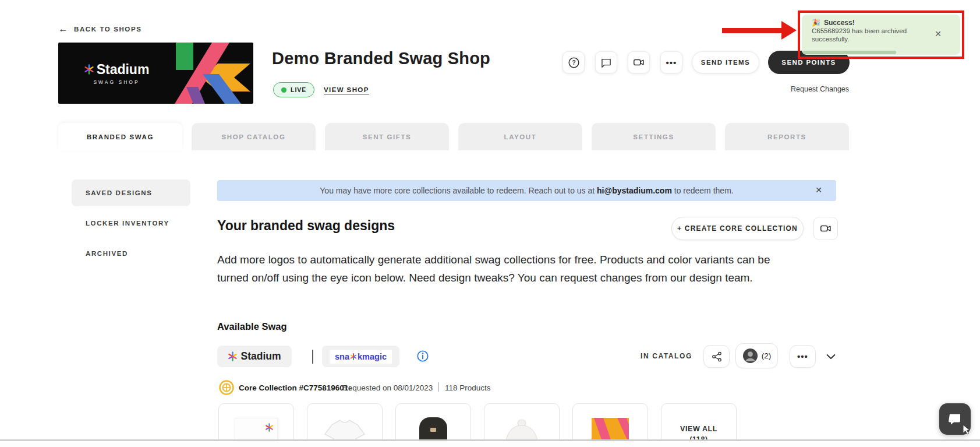 Image resolution: width=980 pixels, height=447 pixels. What do you see at coordinates (938, 34) in the screenshot?
I see `toast-close-icon: ✕` at bounding box center [938, 34].